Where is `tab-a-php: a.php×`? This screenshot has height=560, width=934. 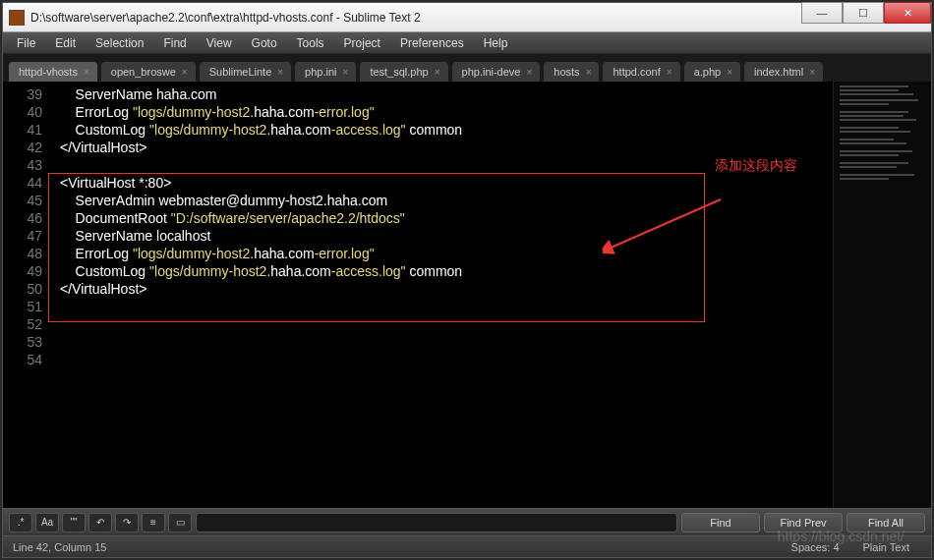 tab-a-php: a.php× is located at coordinates (712, 72).